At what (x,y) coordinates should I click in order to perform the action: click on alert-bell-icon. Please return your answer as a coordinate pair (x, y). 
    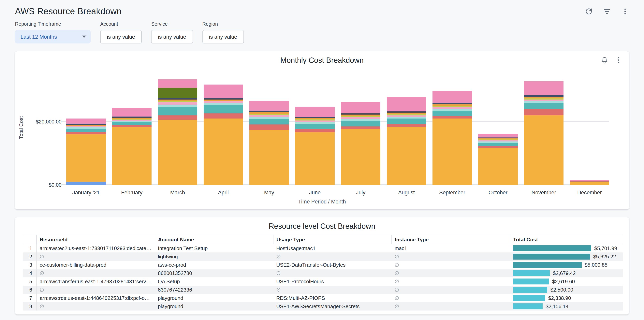
    Looking at the image, I should click on (604, 60).